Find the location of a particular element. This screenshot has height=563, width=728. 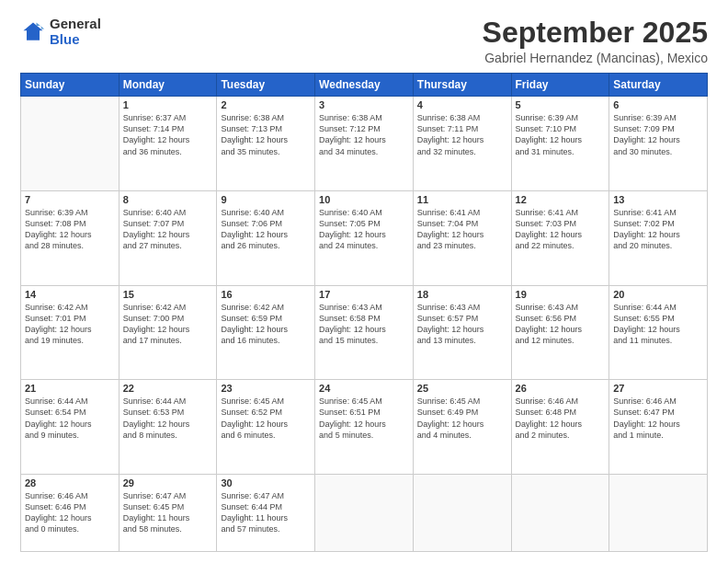

table-row: 24Sunrise: 6:45 AM Sunset: 6:51 PM Dayli… is located at coordinates (364, 427).